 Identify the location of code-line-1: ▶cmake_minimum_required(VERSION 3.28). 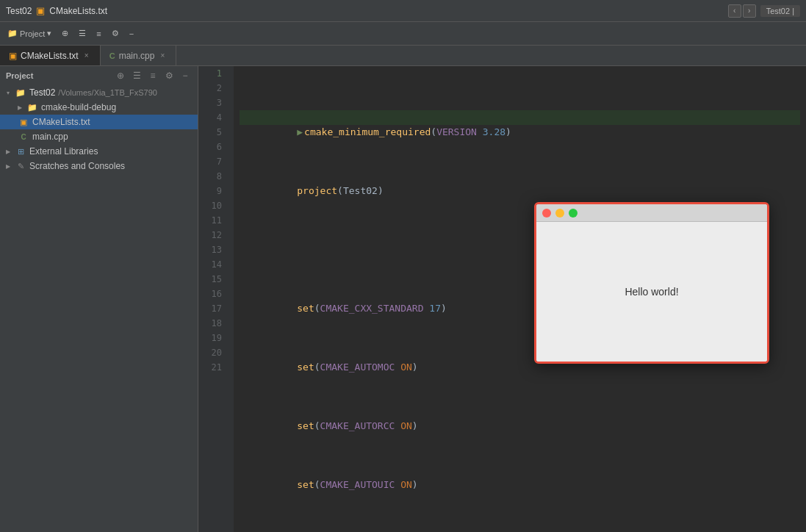
(520, 118).